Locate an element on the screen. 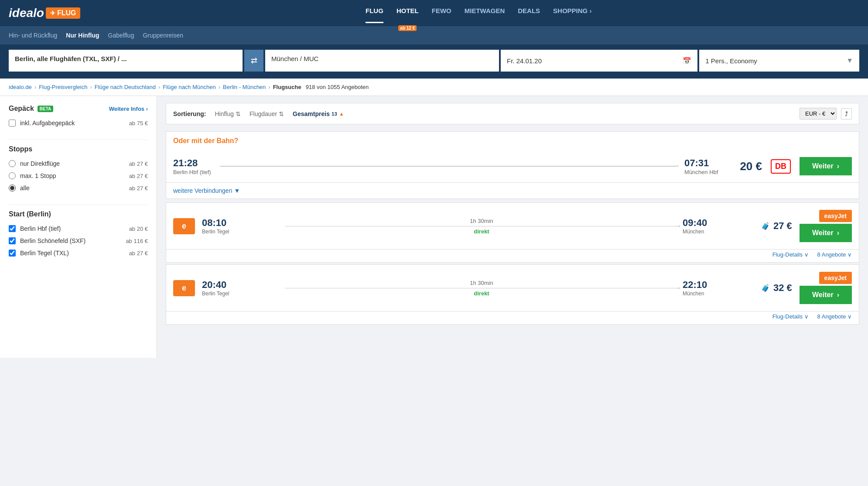  train-line: → is located at coordinates (448, 166).